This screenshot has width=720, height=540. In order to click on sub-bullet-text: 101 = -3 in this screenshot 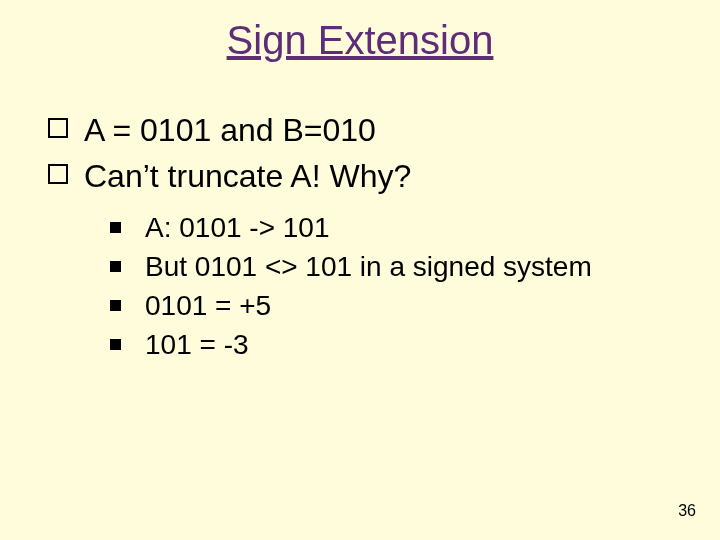, I will do `click(197, 344)`.